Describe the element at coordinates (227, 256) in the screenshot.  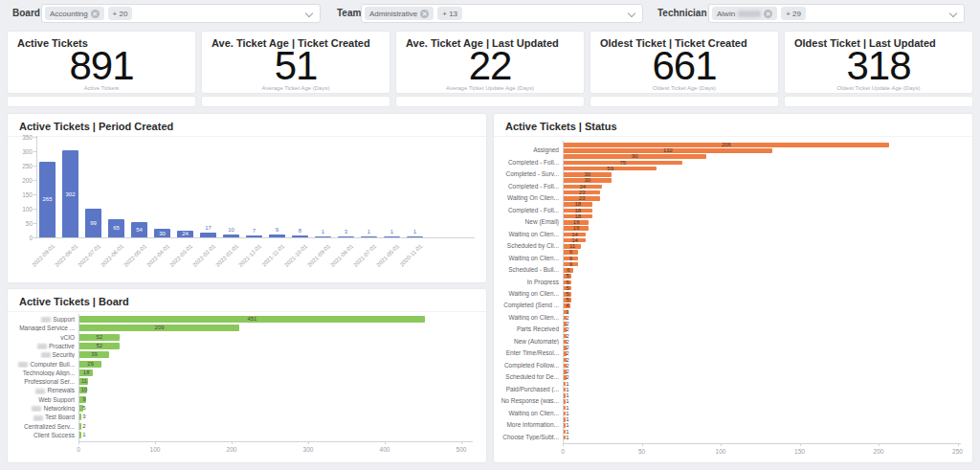
I see `x-category-label: 2022-01-01` at that location.